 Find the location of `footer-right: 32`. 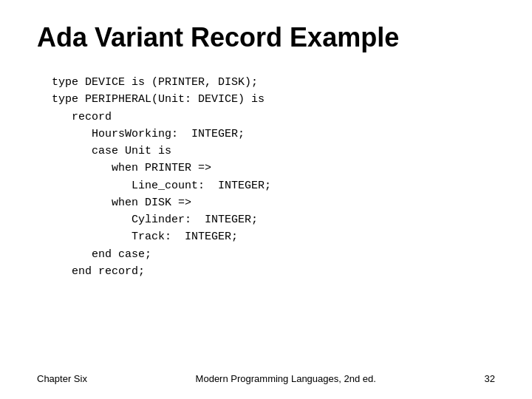

footer-right: 32 is located at coordinates (490, 378).